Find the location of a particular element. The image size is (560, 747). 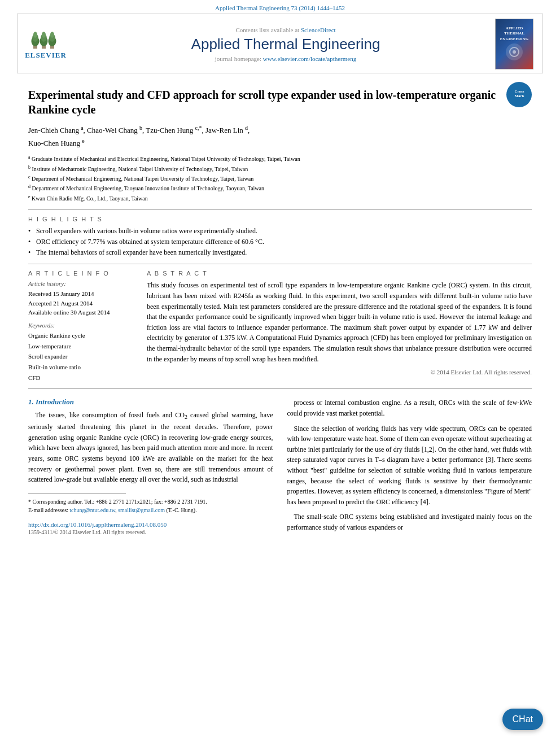

keyword-3: Scroll expander is located at coordinates (79, 357).